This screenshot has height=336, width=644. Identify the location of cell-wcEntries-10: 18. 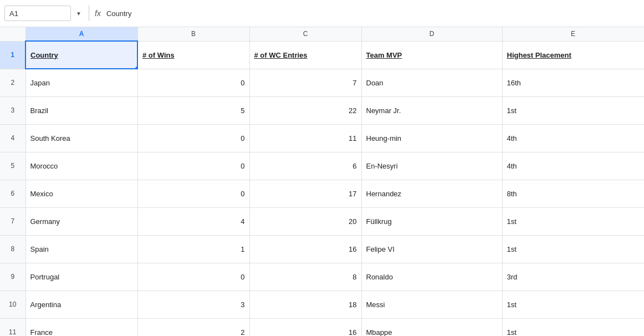
(305, 304).